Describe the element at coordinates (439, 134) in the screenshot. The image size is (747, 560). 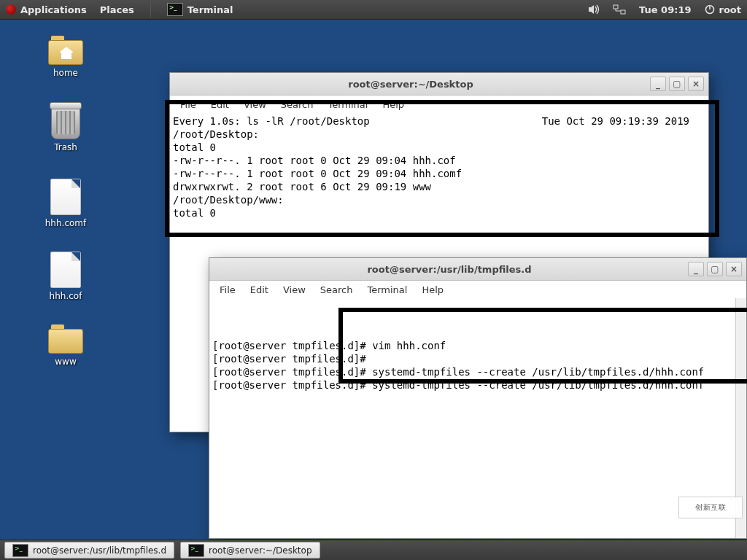
I see `terminal-line: /root/Desktop:` at that location.